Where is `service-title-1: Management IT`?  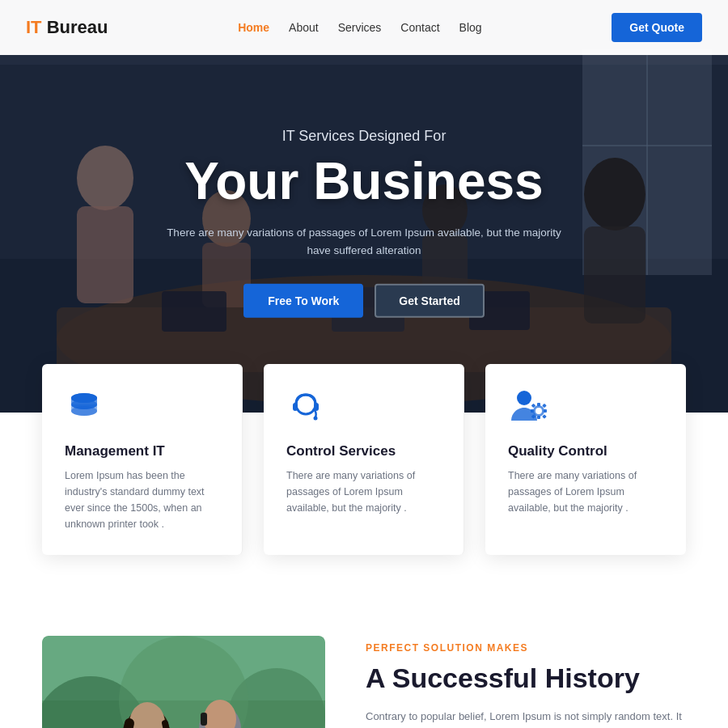
service-title-1: Management IT is located at coordinates (142, 451).